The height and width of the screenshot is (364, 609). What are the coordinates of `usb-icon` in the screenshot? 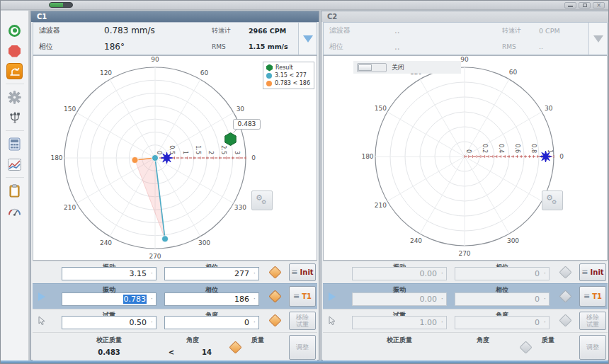 It's located at (15, 118).